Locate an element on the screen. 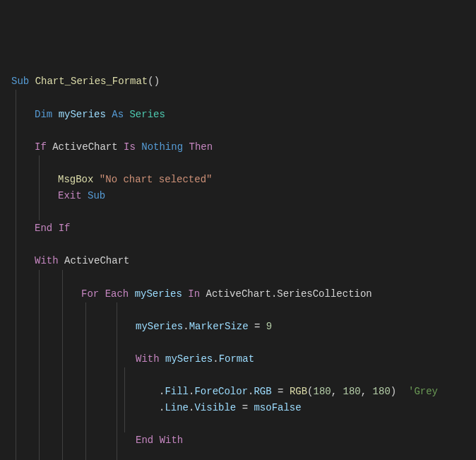 The width and height of the screenshot is (476, 460). code-line: With ActiveChart is located at coordinates (238, 261).